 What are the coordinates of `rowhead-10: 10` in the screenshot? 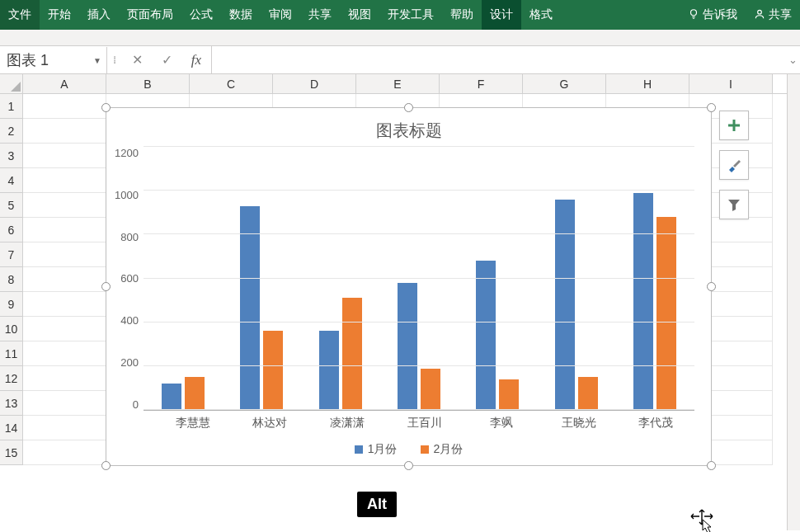 It's located at (12, 329).